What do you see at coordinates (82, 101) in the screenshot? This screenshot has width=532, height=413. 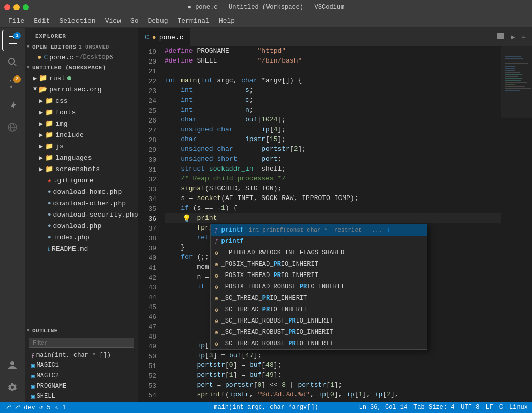 I see `tree-item-css: ▶ 📁 css` at bounding box center [82, 101].